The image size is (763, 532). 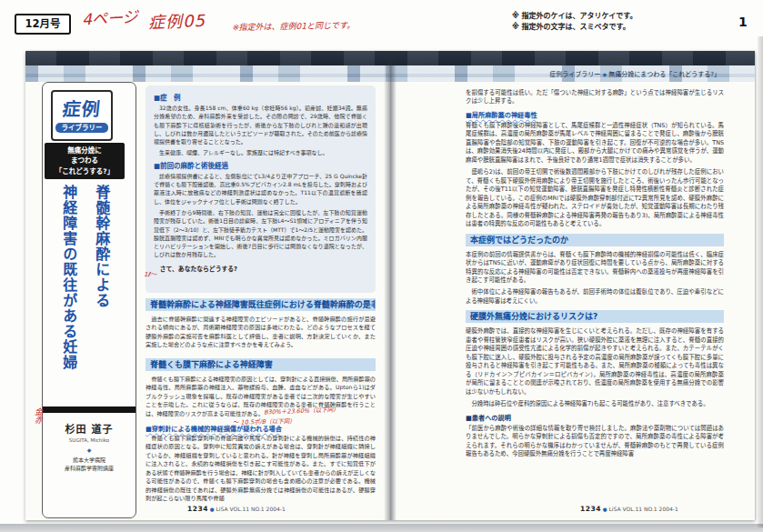 What do you see at coordinates (82, 107) in the screenshot?
I see `logo-text: 症例` at bounding box center [82, 107].